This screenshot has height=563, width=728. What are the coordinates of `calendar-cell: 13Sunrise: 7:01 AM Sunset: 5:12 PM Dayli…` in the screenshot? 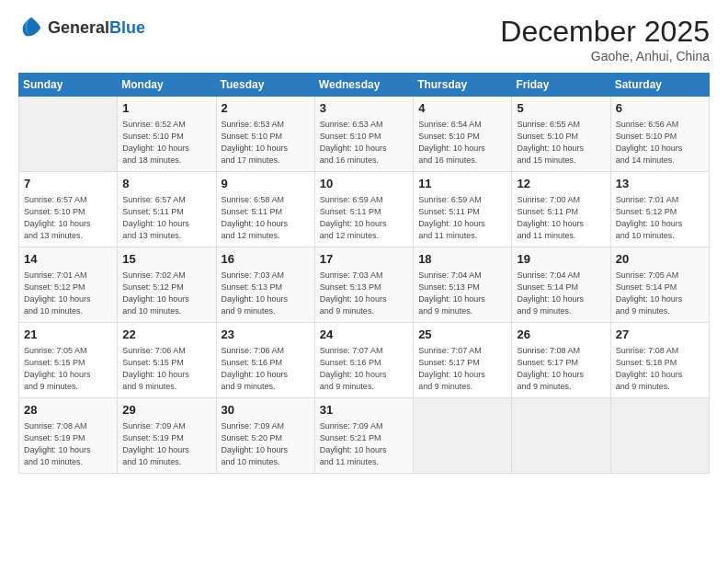 It's located at (660, 210).